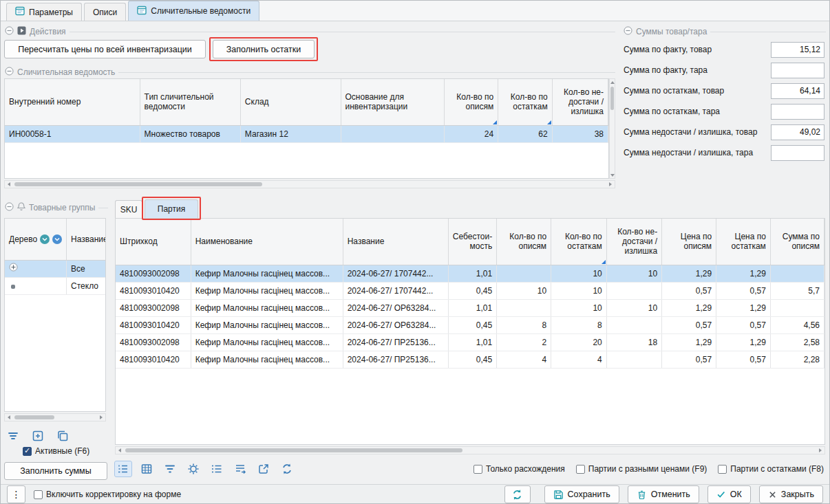 The height and width of the screenshot is (504, 830). What do you see at coordinates (613, 83) in the screenshot?
I see `scroll-up-arrow` at bounding box center [613, 83].